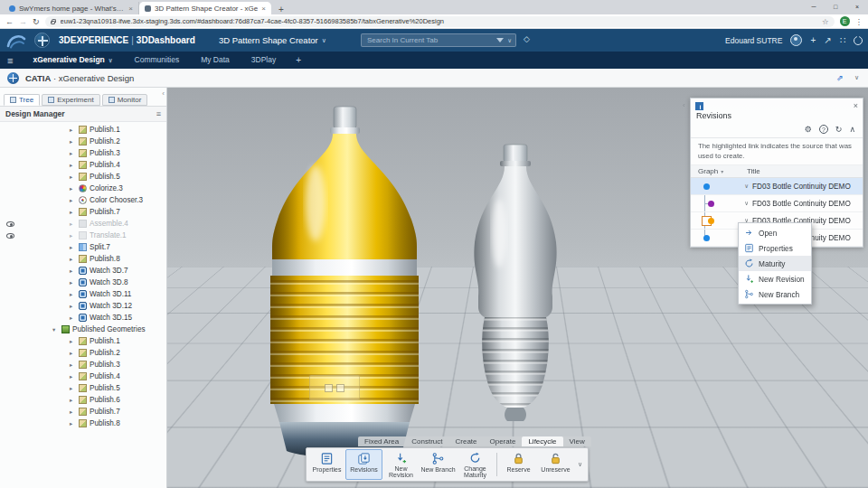 This screenshot has width=868, height=488. What do you see at coordinates (335, 388) in the screenshot?
I see `viewport-manipulator` at bounding box center [335, 388].